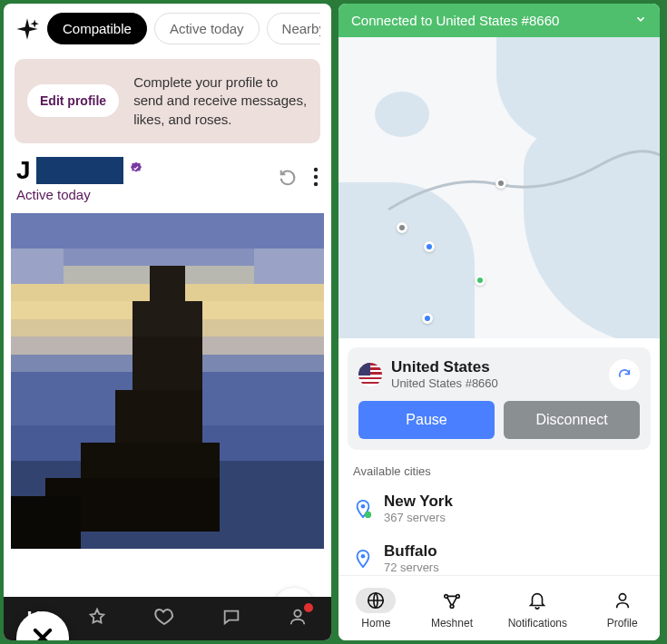  What do you see at coordinates (445, 367) in the screenshot?
I see `country-name: United States` at bounding box center [445, 367].